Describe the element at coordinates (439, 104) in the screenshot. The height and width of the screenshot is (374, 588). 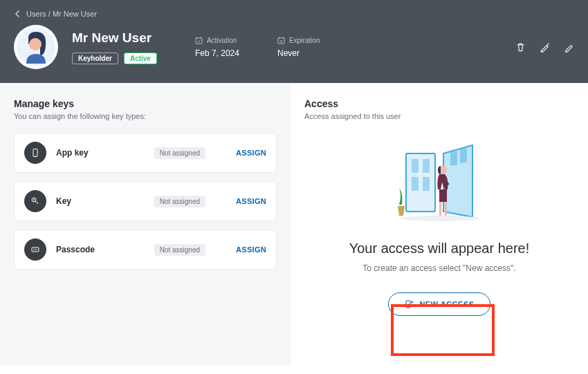
I see `access-title: Access` at that location.